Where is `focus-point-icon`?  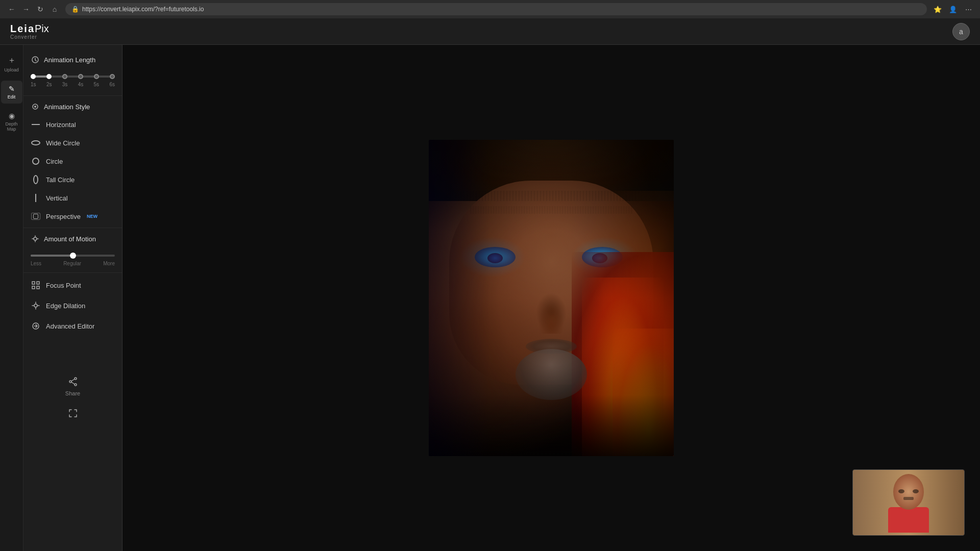
focus-point-icon is located at coordinates (36, 285).